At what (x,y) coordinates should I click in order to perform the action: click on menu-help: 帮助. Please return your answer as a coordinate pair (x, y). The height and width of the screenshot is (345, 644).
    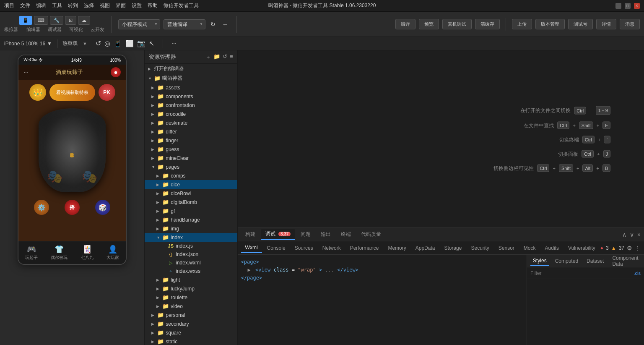
    Looking at the image, I should click on (153, 6).